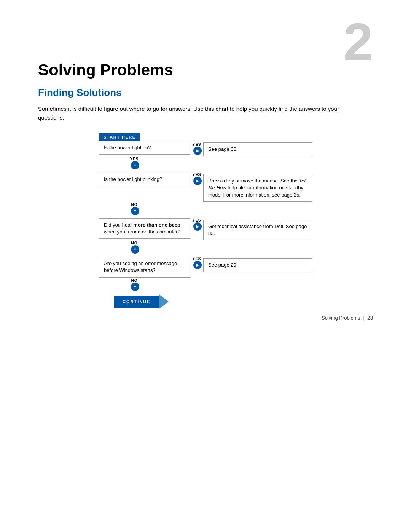 The image size is (411, 532). Describe the element at coordinates (134, 159) in the screenshot. I see `yes-down-label-1: YES` at that location.